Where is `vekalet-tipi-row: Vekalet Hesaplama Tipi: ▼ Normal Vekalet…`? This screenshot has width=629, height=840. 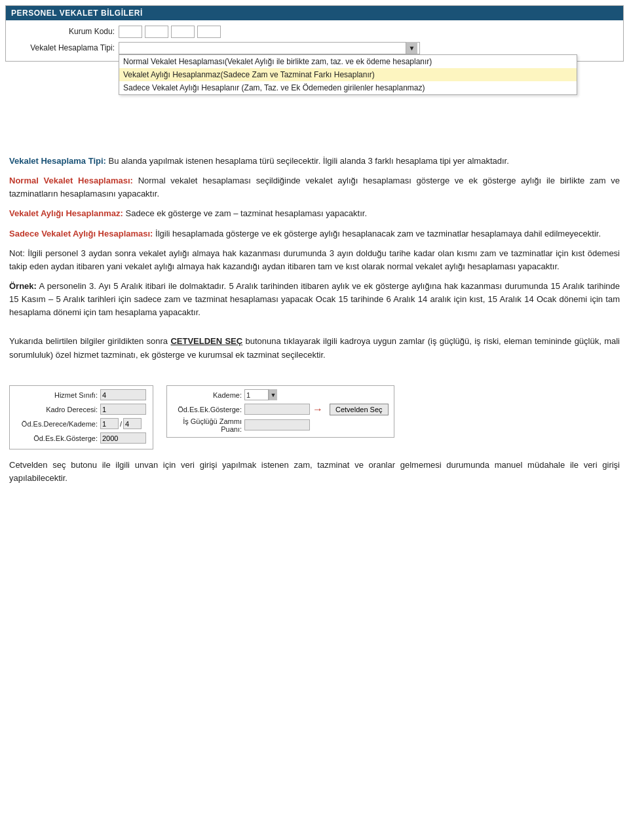
vekalet-tipi-row: Vekalet Hesaplama Tipi: ▼ Normal Vekalet… is located at coordinates (314, 48).